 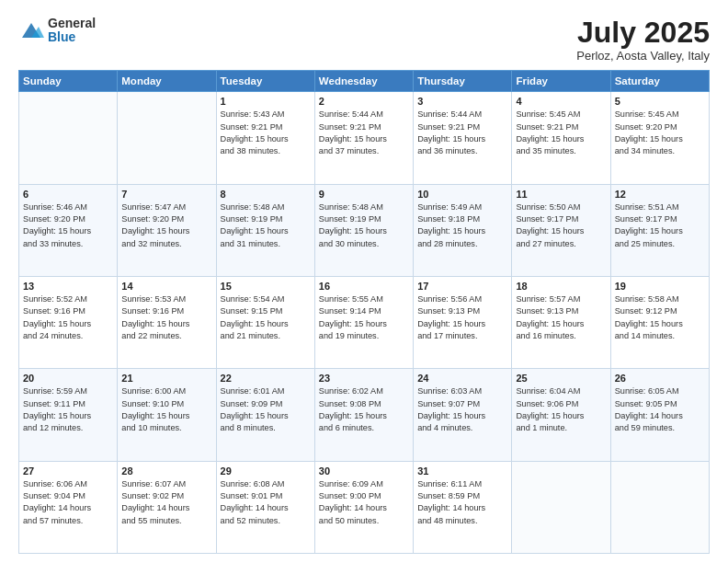 What do you see at coordinates (266, 502) in the screenshot?
I see `day-info: Sunrise: 6:08 AM Sunset: 9:01 PM Dayligh…` at bounding box center [266, 502].